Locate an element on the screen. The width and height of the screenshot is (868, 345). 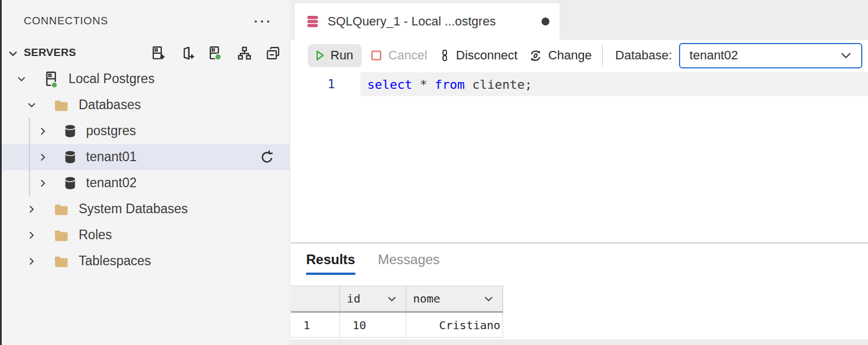
change-label: Change is located at coordinates (570, 55).